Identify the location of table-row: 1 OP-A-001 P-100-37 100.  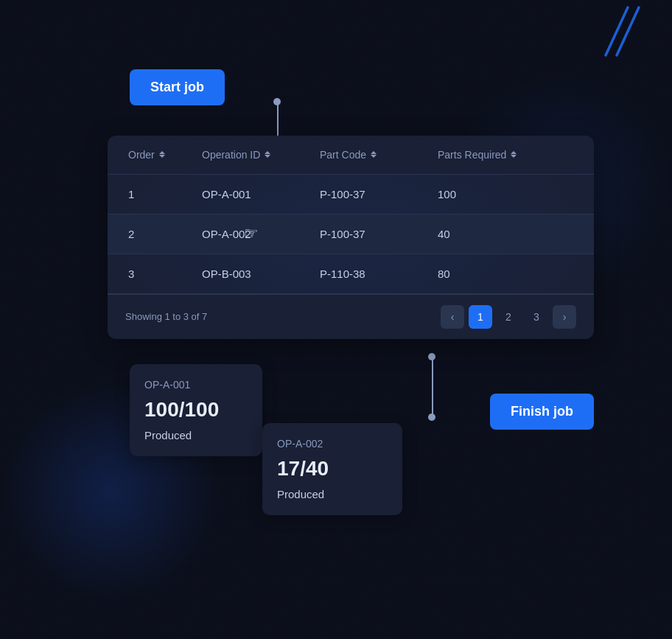
(351, 195).